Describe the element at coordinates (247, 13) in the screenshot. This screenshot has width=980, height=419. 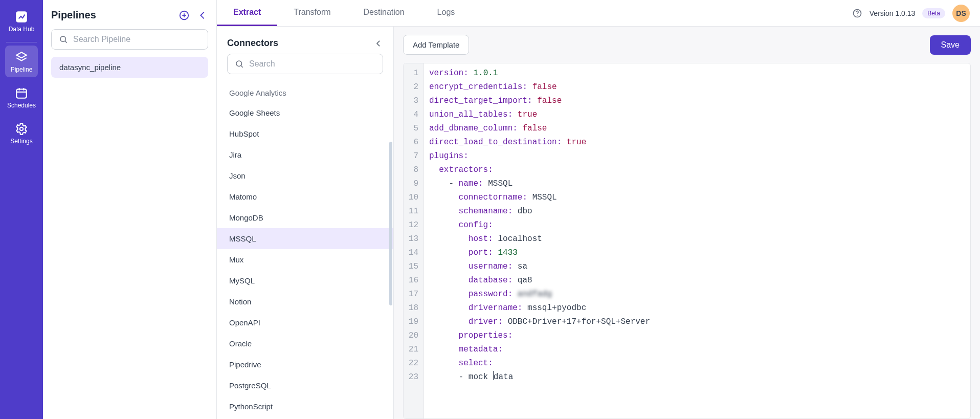
I see `tab-extract: Extract` at that location.